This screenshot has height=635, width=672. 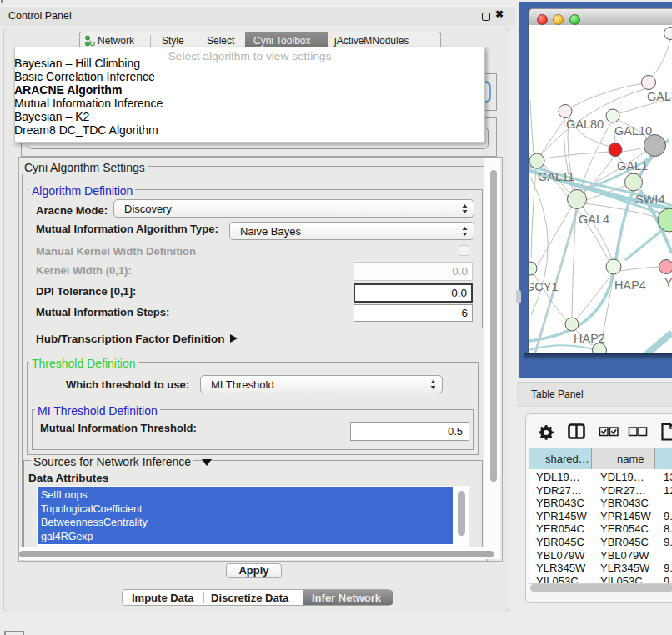 What do you see at coordinates (585, 124) in the screenshot?
I see `svg-text: GAL80` at bounding box center [585, 124].